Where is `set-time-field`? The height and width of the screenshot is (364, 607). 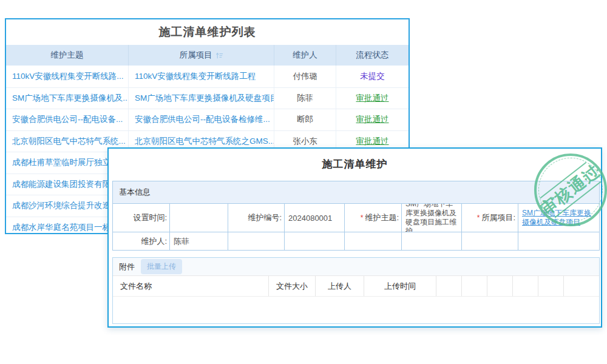
set-time-field is located at coordinates (199, 218).